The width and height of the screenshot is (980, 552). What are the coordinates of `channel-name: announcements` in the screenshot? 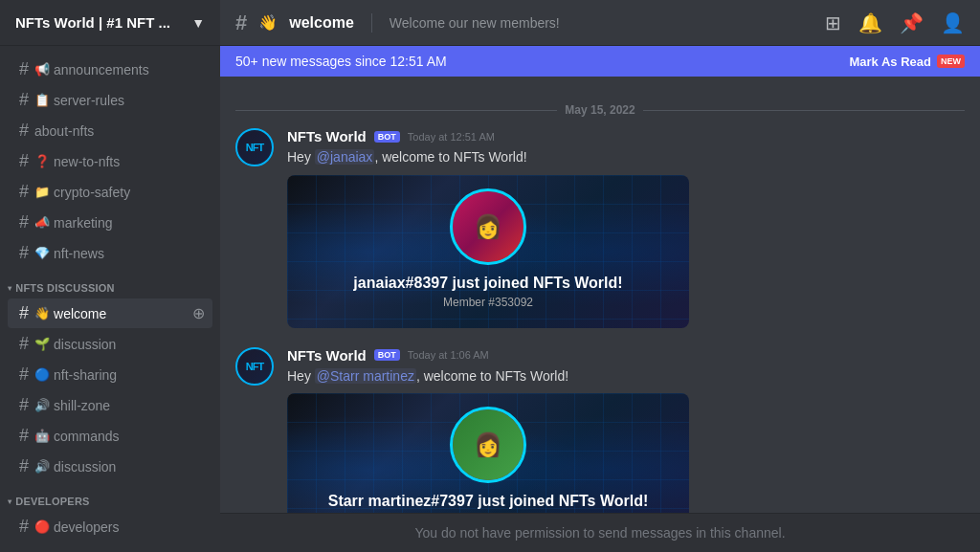 It's located at (129, 70).